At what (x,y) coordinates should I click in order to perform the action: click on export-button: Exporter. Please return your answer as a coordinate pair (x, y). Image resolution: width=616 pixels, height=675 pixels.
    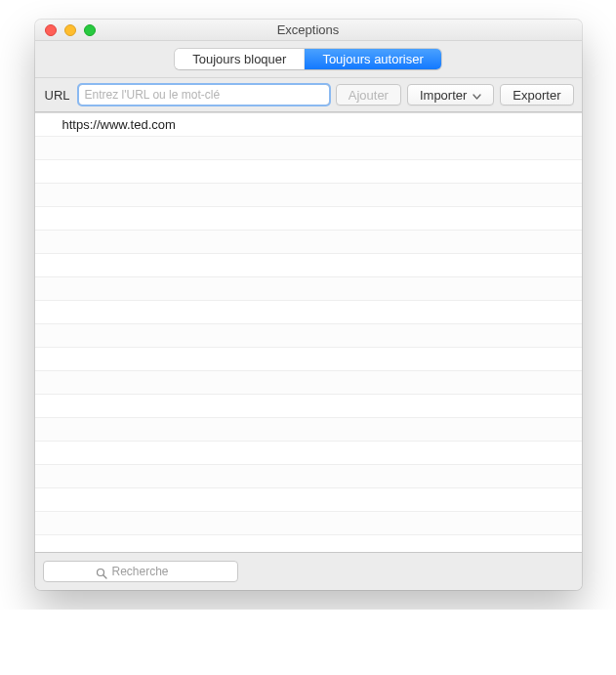
    Looking at the image, I should click on (537, 95).